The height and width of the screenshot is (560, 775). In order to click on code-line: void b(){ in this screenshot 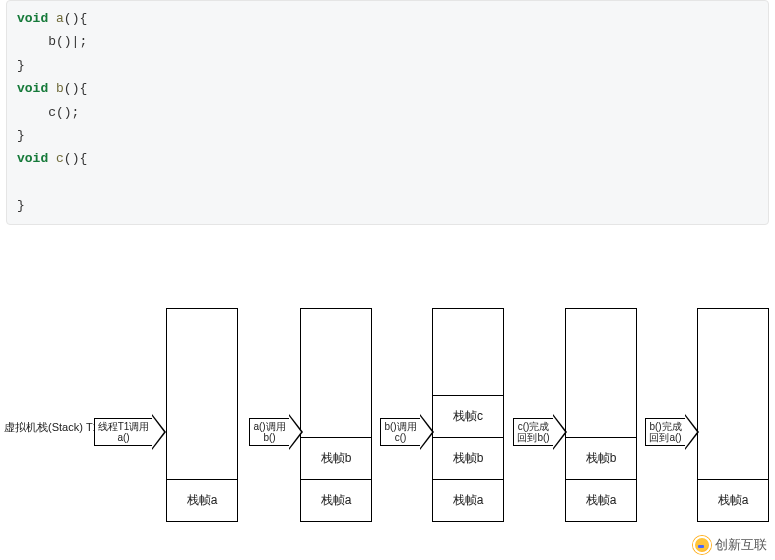, I will do `click(388, 88)`.